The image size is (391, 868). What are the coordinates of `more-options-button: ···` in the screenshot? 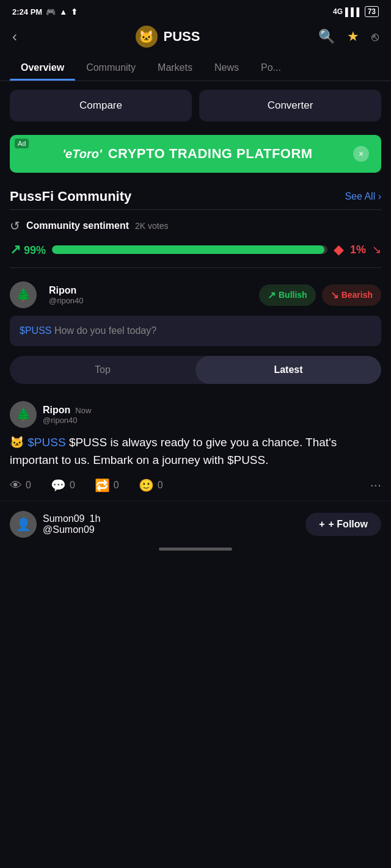 It's located at (376, 485).